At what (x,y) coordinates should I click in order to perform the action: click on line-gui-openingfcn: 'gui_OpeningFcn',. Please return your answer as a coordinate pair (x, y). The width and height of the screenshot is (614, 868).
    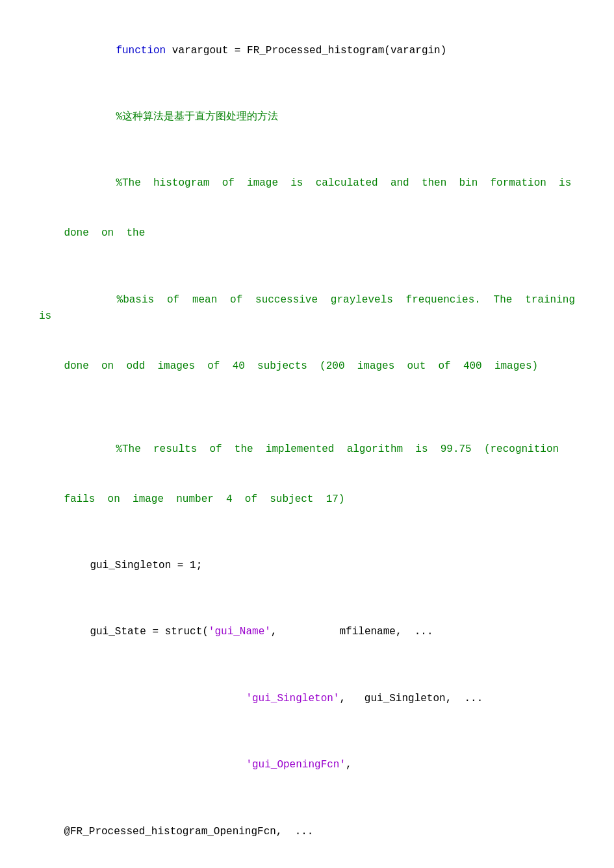
    Looking at the image, I should click on (307, 766).